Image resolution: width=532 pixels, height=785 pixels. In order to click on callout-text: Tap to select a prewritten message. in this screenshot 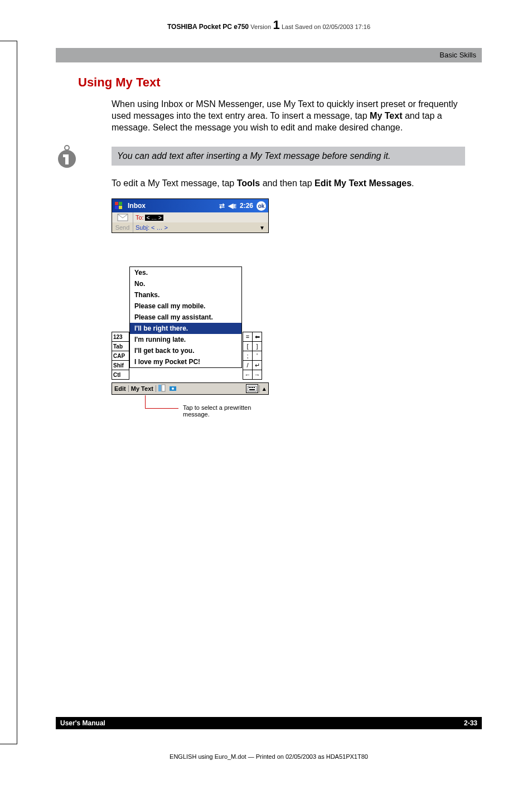, I will do `click(226, 411)`.